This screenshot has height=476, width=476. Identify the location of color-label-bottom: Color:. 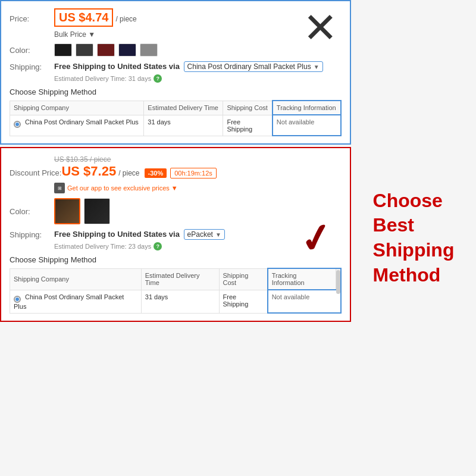
(32, 212).